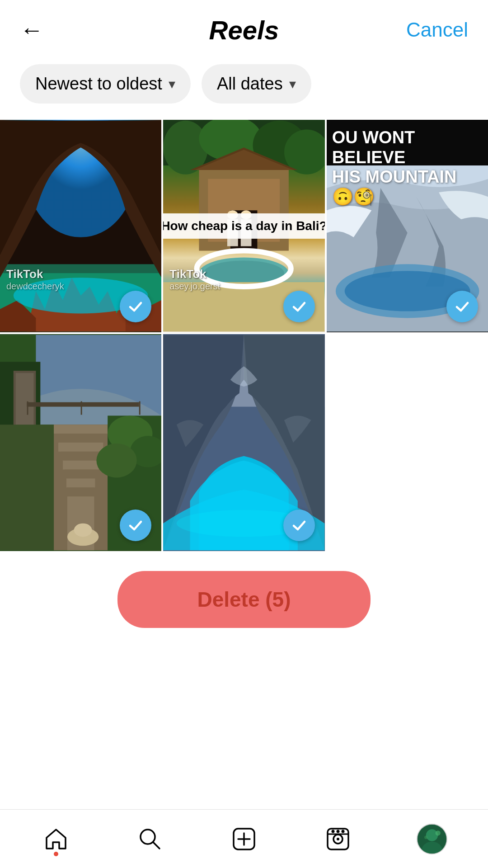 This screenshot has height=868, width=488. What do you see at coordinates (408, 226) in the screenshot?
I see `list-item: OU WONT BELIEVE HIS MOUNTAIN 🙃🧐` at bounding box center [408, 226].